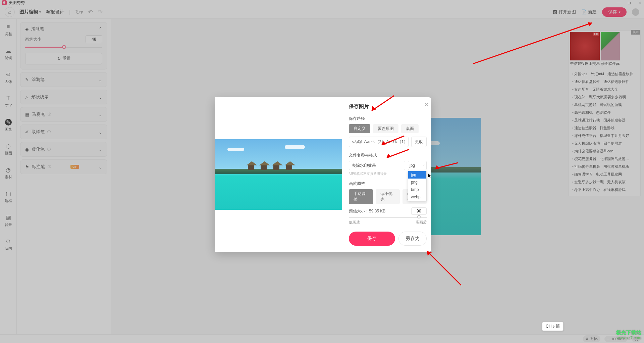 The height and width of the screenshot is (343, 644). Describe the element at coordinates (372, 239) in the screenshot. I see `modal-save-button: 保存` at that location.